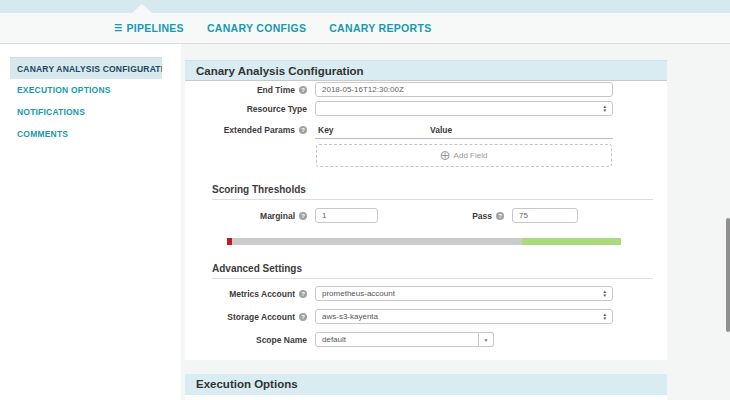 The image size is (730, 400). Describe the element at coordinates (350, 316) in the screenshot. I see `storage-account-value: aws-s3-kayenta` at that location.